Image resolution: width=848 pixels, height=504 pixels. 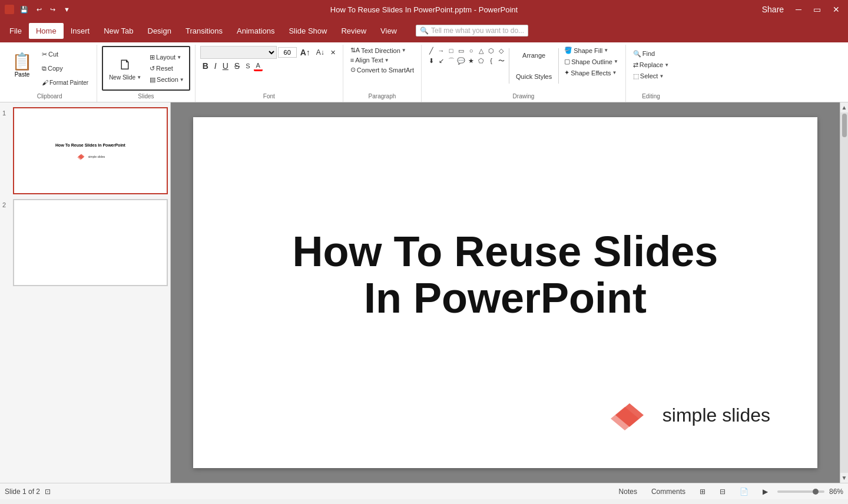 What do you see at coordinates (307, 31) in the screenshot?
I see `menu-slide-show: Slide Show` at bounding box center [307, 31].